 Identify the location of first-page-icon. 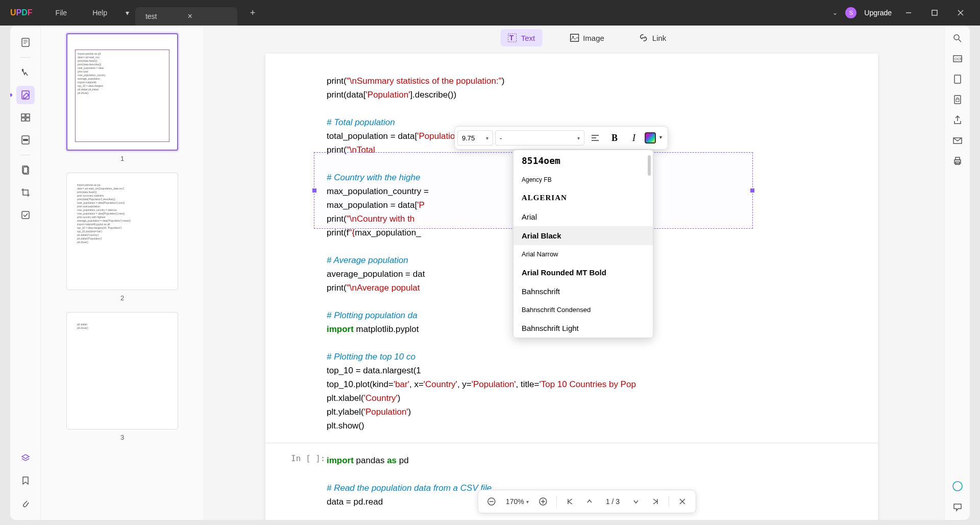
(570, 502).